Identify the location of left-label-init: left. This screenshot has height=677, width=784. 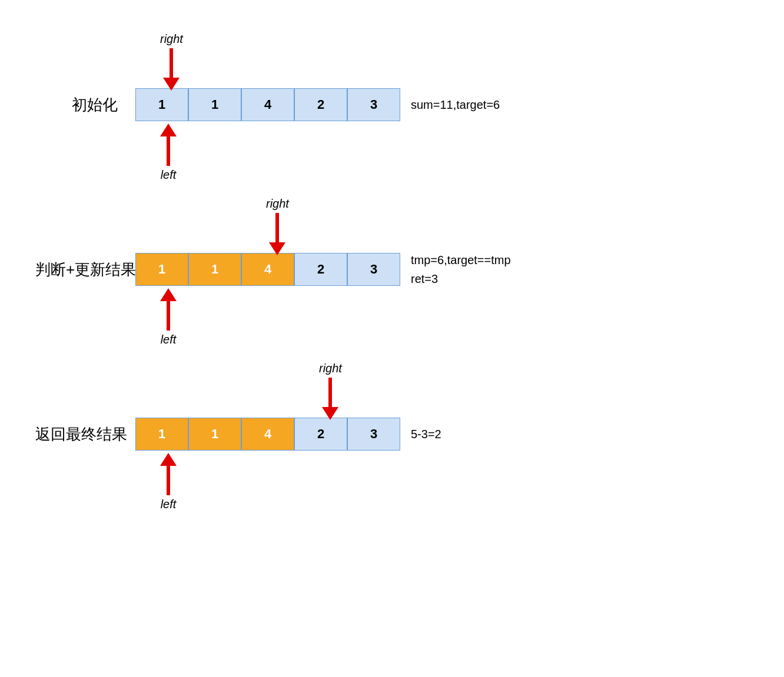
(168, 175).